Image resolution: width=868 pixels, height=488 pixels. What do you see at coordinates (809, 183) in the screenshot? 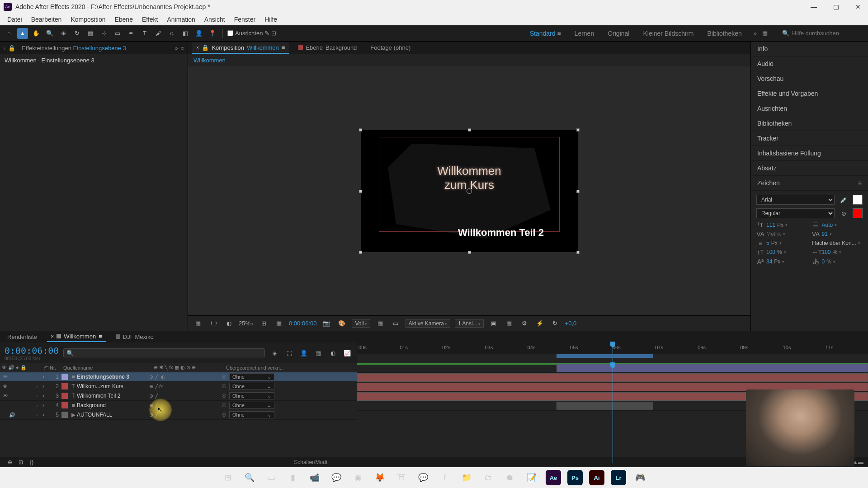
I see `character-panel-header: Zeichen ≡` at bounding box center [809, 183].